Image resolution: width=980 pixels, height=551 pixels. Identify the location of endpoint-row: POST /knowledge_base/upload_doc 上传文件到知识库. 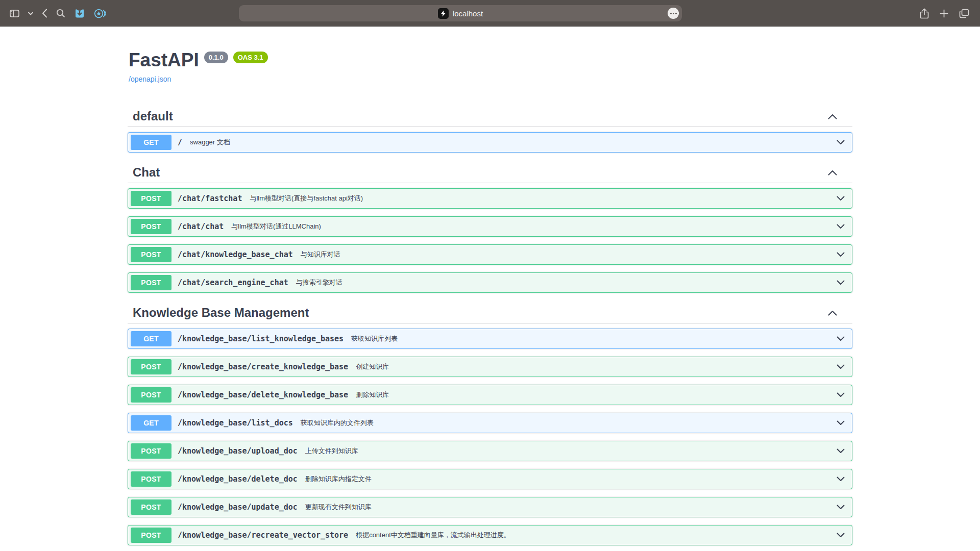
(490, 451).